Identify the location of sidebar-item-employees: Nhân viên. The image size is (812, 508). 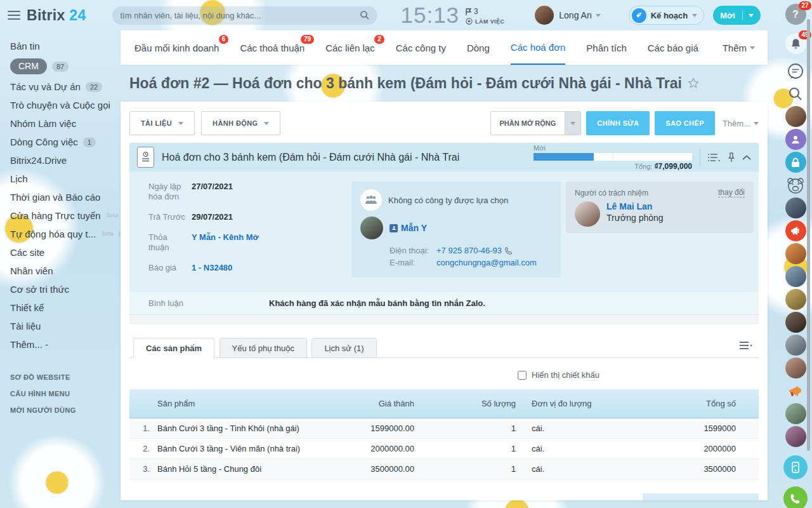
(65, 271).